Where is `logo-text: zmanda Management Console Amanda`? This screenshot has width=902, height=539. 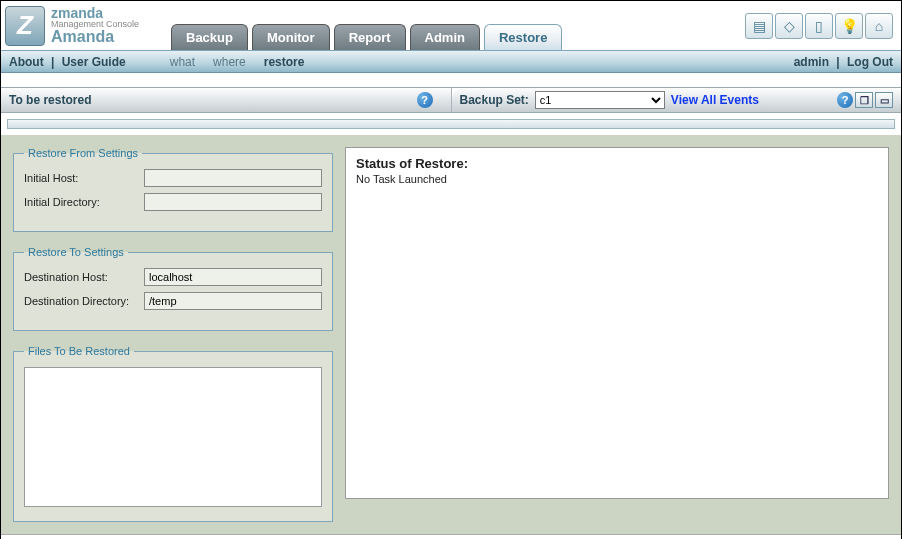
logo-text: zmanda Management Console Amanda is located at coordinates (95, 26).